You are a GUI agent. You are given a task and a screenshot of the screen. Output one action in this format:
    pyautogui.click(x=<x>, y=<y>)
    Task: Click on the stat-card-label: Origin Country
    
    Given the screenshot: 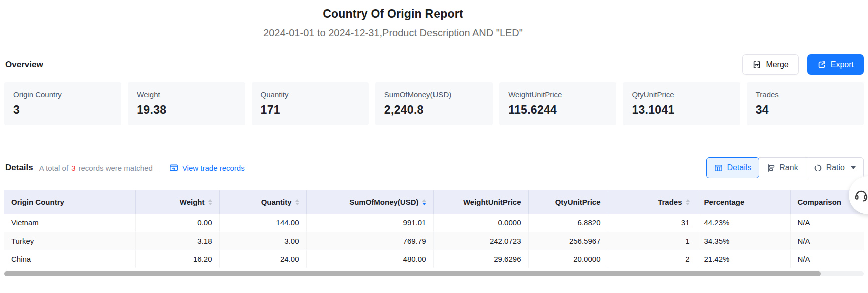 What is the action you would take?
    pyautogui.click(x=63, y=94)
    